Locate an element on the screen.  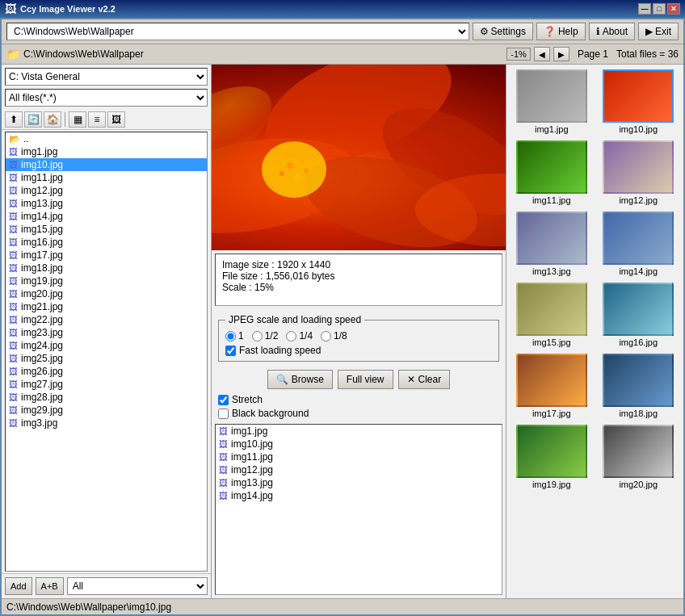
clear-button: ✕ Clear is located at coordinates (425, 379).